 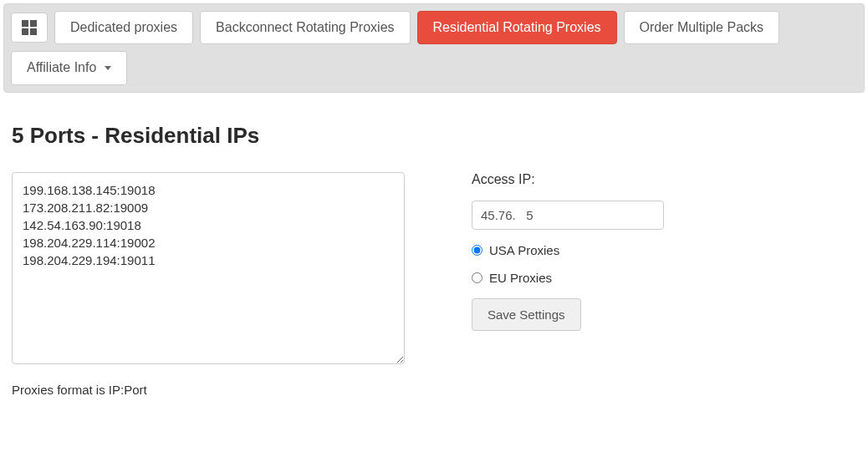 I want to click on radio-usa-proxies: USA Proxies, so click(x=568, y=251).